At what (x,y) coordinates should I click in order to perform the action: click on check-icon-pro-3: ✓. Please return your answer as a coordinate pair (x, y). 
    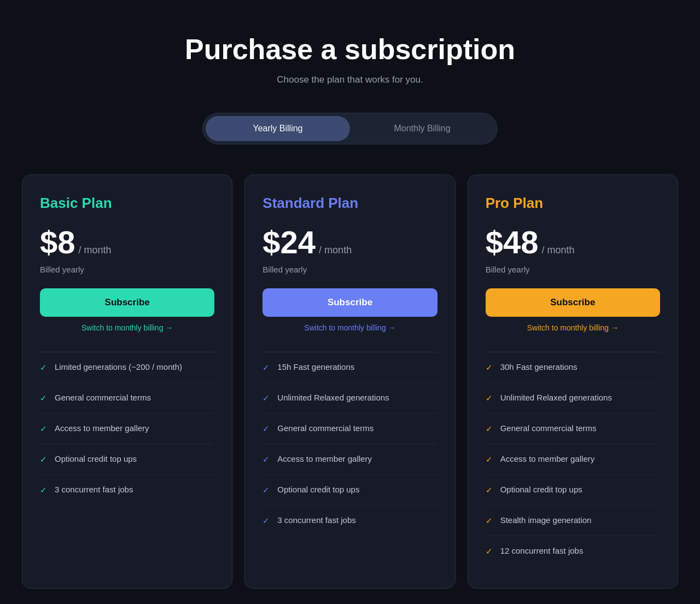
    Looking at the image, I should click on (489, 460).